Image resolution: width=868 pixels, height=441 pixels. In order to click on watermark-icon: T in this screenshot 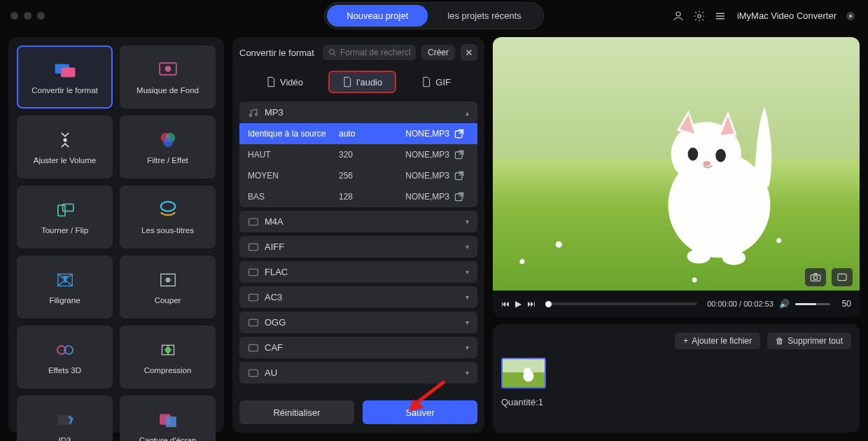, I will do `click(65, 280)`.